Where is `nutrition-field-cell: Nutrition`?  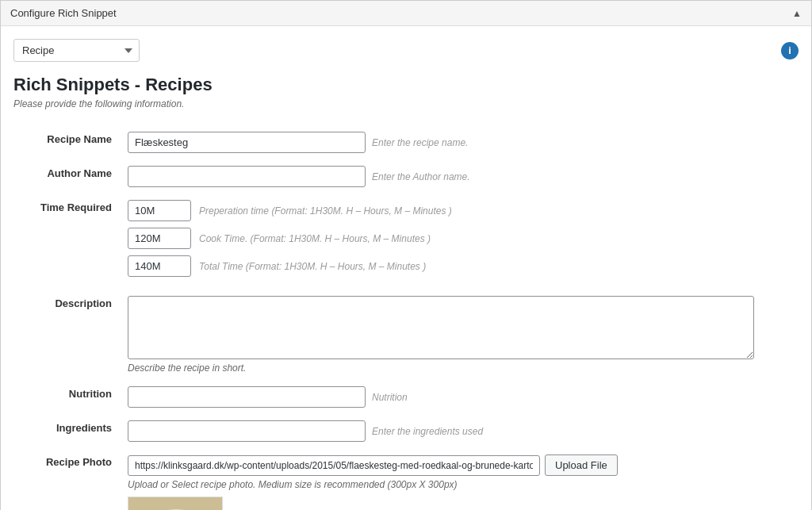 nutrition-field-cell: Nutrition is located at coordinates (462, 397).